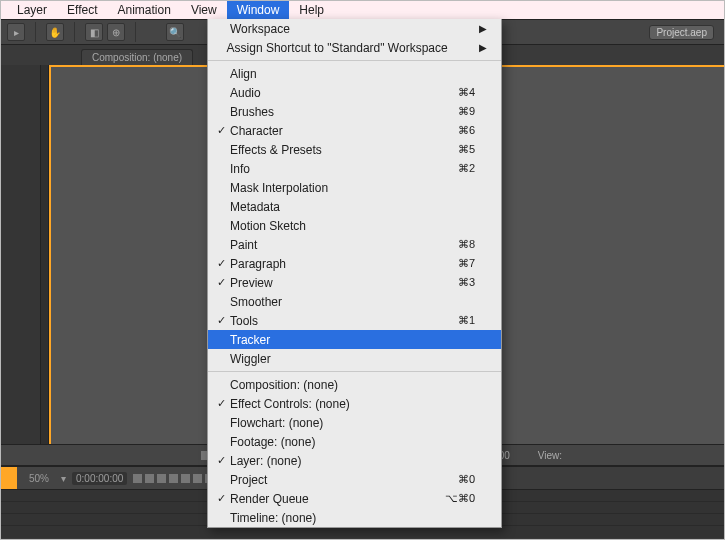 The height and width of the screenshot is (540, 725). I want to click on hand-tool-icon: ✋, so click(55, 32).